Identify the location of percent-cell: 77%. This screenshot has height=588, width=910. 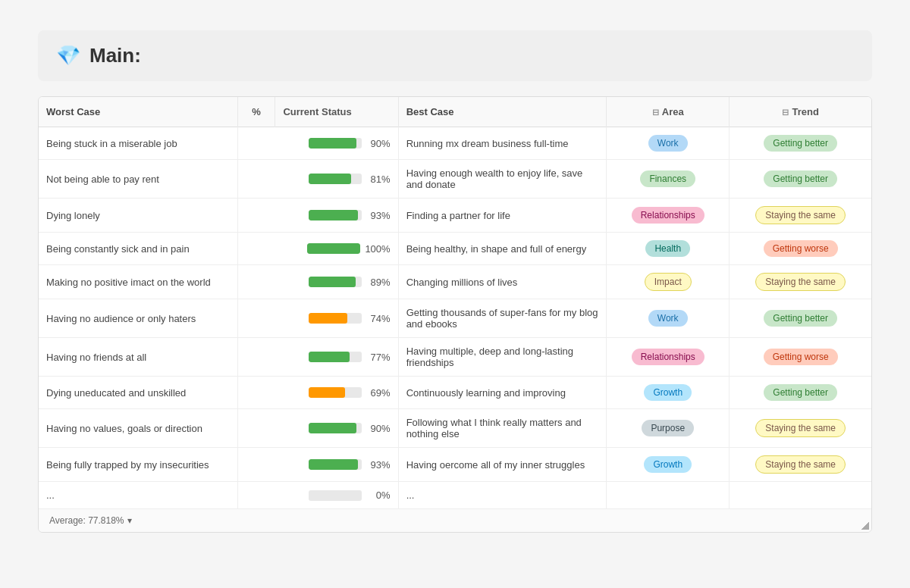
(318, 358).